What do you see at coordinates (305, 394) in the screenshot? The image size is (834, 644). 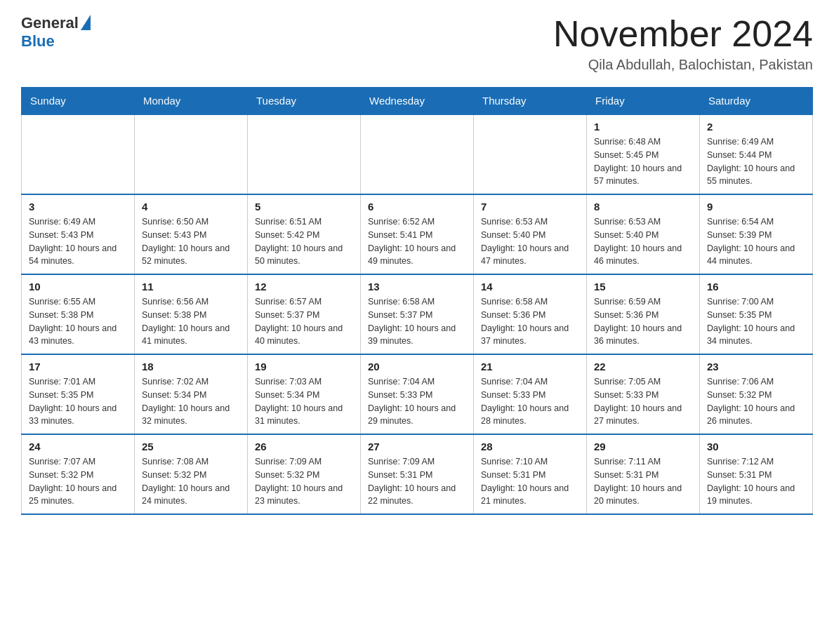 I see `calendar-cell: 19Sunrise: 7:03 AM Sunset: 5:34 PM Dayli…` at bounding box center [305, 394].